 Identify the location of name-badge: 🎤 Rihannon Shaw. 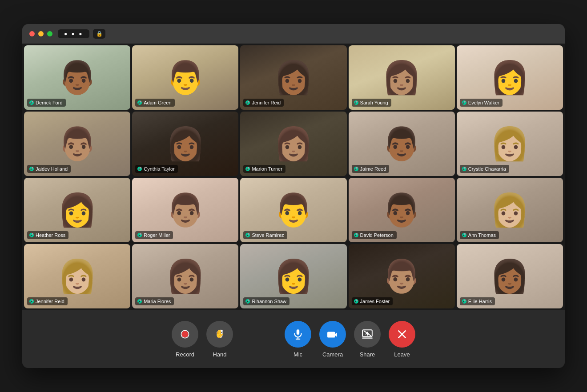
(266, 301).